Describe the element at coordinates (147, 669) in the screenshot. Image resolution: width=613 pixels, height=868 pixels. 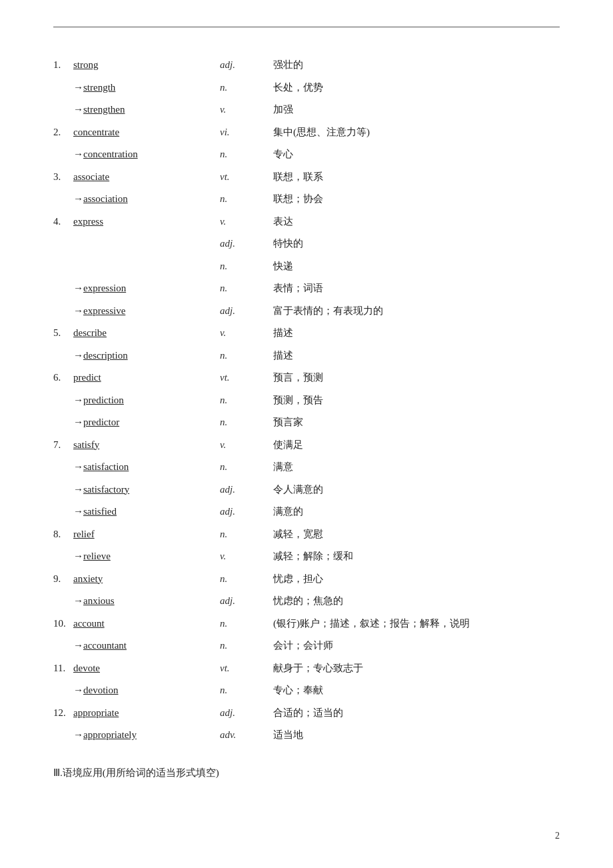
I see `entry-word: devote` at that location.